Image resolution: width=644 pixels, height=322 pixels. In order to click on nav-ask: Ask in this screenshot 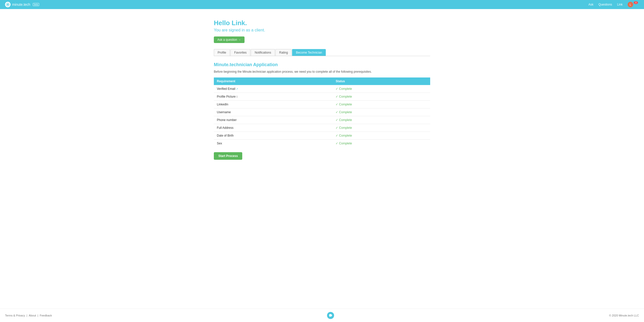, I will do `click(591, 5)`.